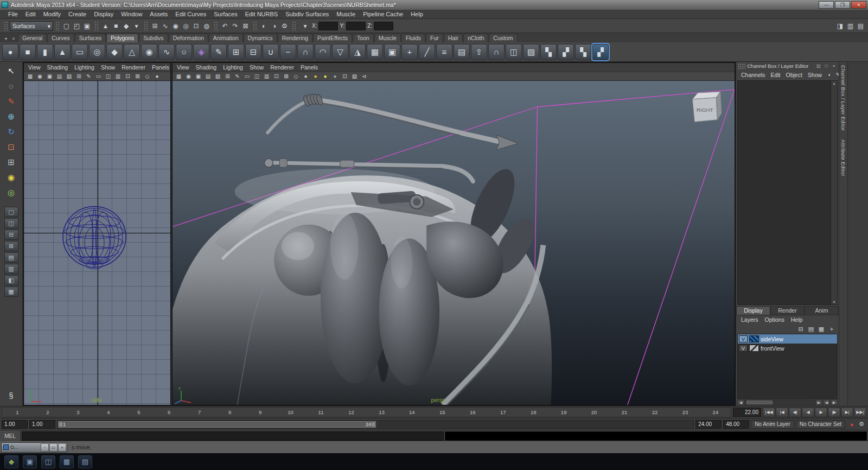 The width and height of the screenshot is (868, 470). I want to click on layout-four-view: ⊞, so click(11, 246).